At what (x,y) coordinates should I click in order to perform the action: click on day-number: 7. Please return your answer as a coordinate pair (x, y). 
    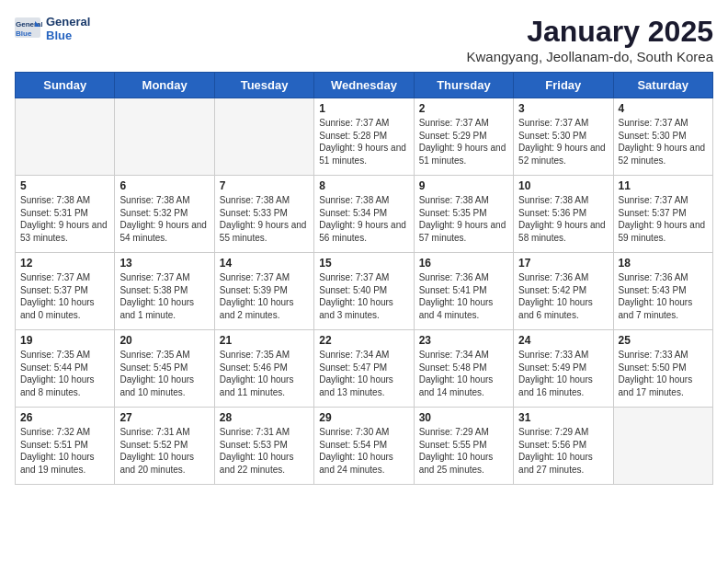
    Looking at the image, I should click on (265, 186).